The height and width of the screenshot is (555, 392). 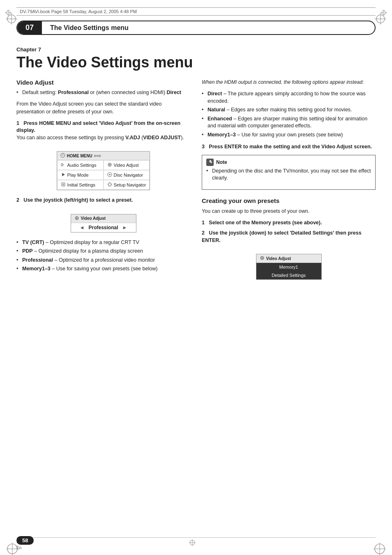 What do you see at coordinates (288, 175) in the screenshot?
I see `note-bullets: Depending on the disc and the TV/monitor…` at bounding box center [288, 175].